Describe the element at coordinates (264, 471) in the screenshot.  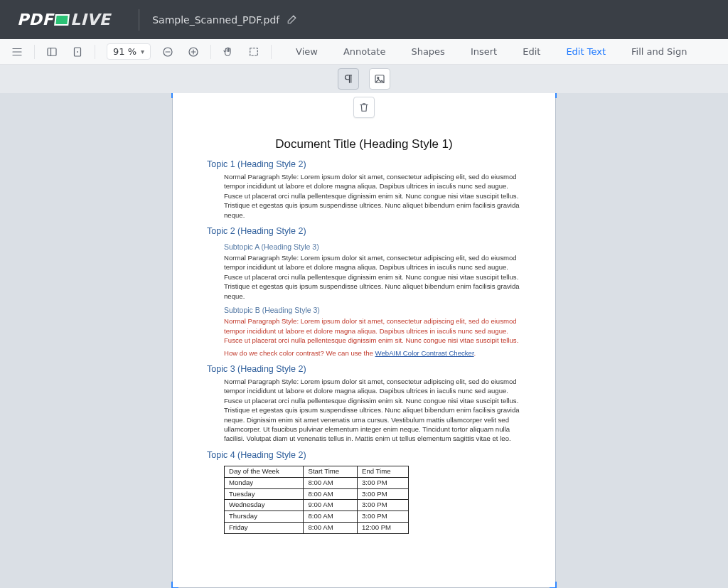
I see `table-header-cell: Day of the Week` at that location.